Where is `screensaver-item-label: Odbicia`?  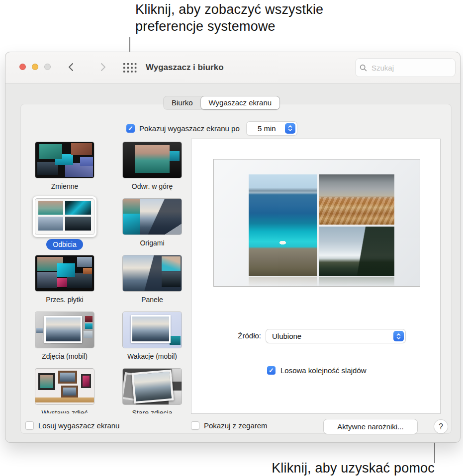 screensaver-item-label: Odbicia is located at coordinates (65, 244).